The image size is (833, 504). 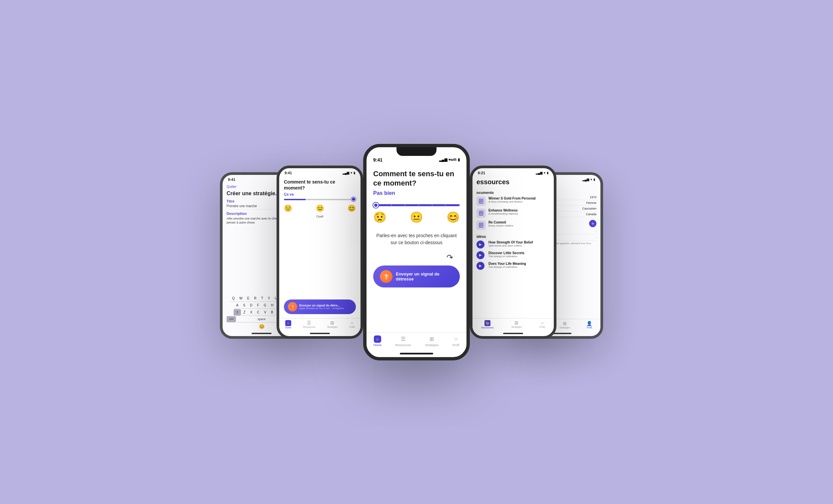 I want to click on face-sad: 😟, so click(x=288, y=208).